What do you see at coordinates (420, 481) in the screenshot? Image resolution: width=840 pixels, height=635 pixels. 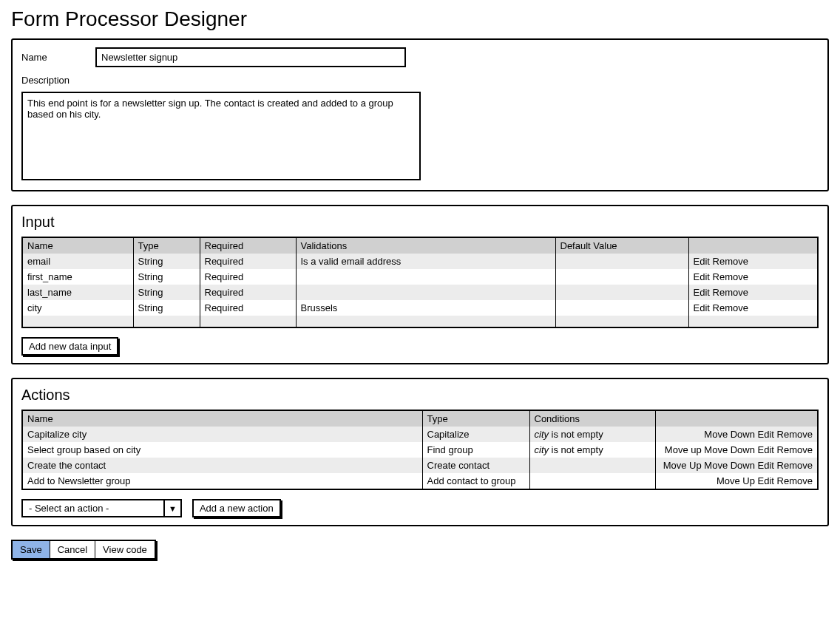 I see `table-row: Add to Newsletter groupAdd contact to gr…` at bounding box center [420, 481].